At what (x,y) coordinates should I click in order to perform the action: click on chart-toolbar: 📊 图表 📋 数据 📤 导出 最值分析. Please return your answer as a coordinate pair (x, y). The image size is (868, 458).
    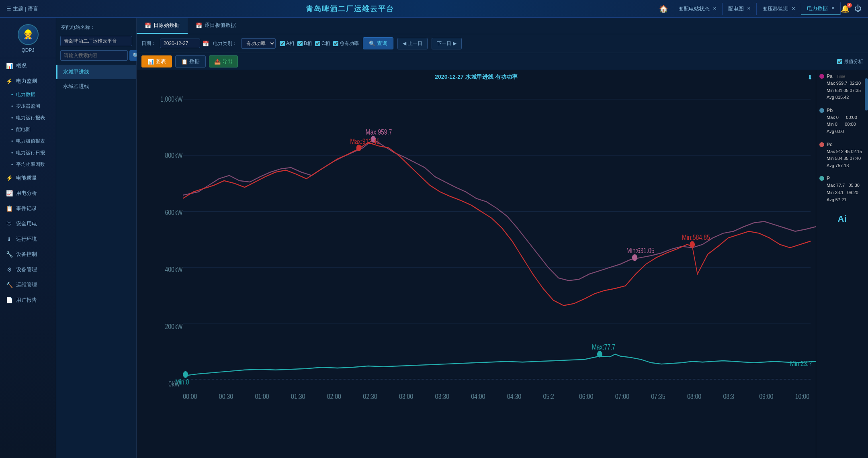
    Looking at the image, I should click on (502, 62).